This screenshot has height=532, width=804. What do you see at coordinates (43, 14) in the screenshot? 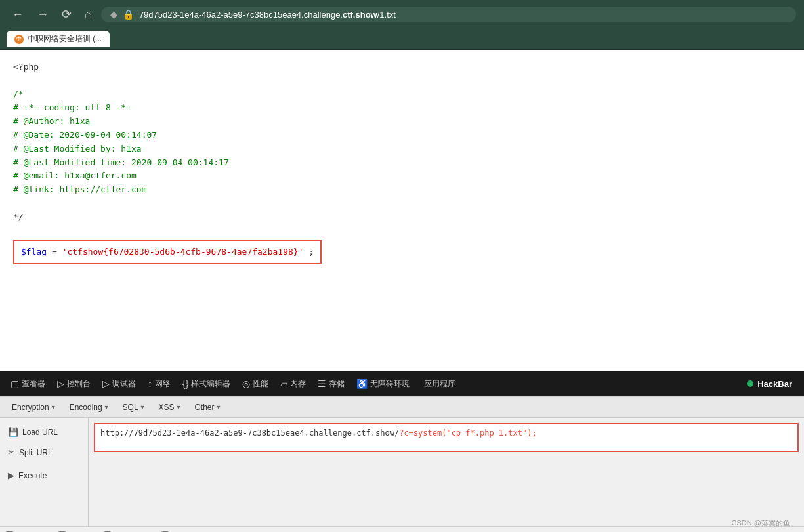
I see `forward-button: →` at bounding box center [43, 14].